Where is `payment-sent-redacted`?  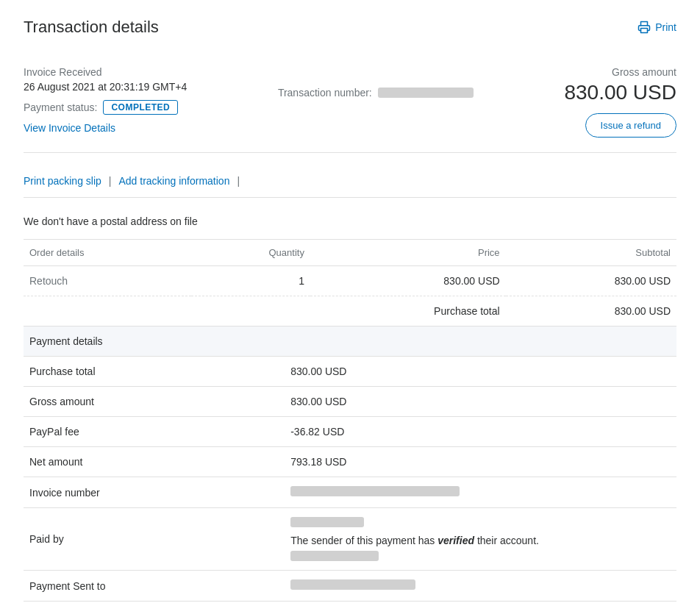 payment-sent-redacted is located at coordinates (353, 585).